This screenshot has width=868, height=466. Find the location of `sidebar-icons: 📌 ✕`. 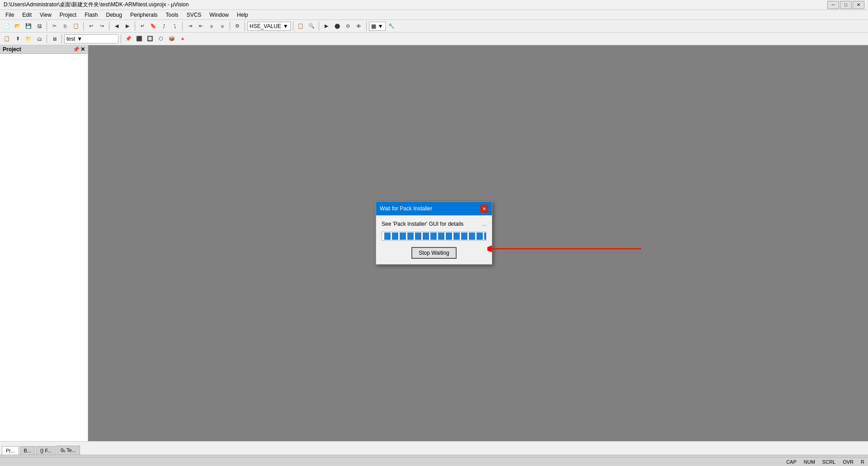

sidebar-icons: 📌 ✕ is located at coordinates (79, 49).